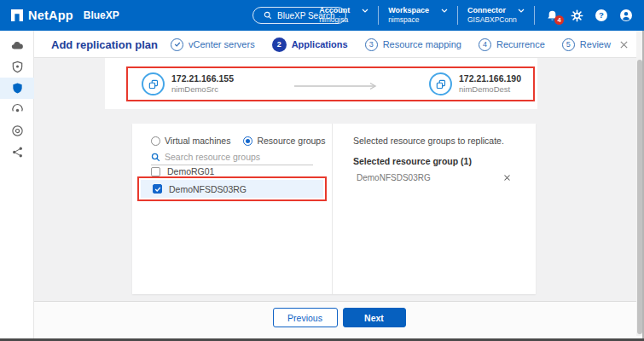 The image size is (644, 341). Describe the element at coordinates (344, 20) in the screenshot. I see `account-value: nimogisa` at that location.